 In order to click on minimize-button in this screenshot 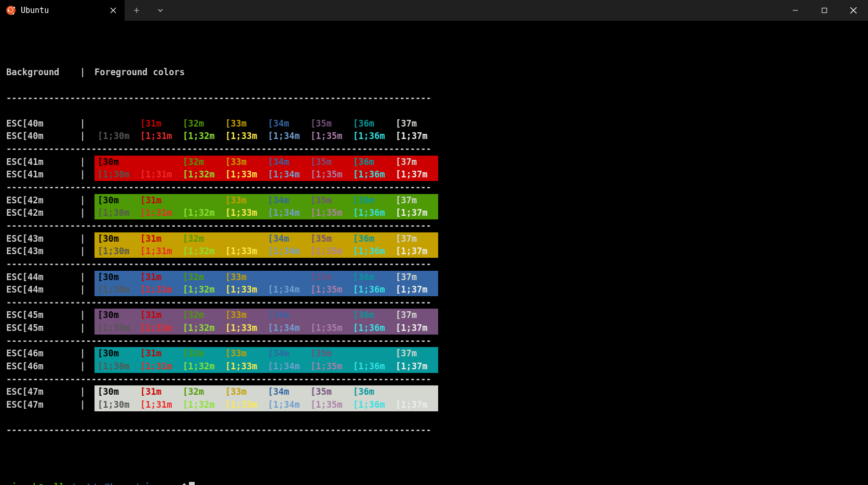, I will do `click(795, 10)`.